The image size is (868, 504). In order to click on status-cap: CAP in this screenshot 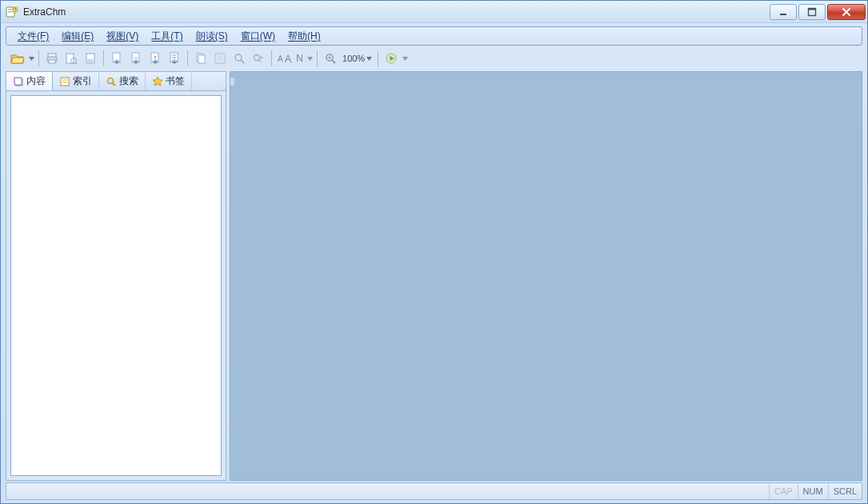, I will do `click(783, 491)`.